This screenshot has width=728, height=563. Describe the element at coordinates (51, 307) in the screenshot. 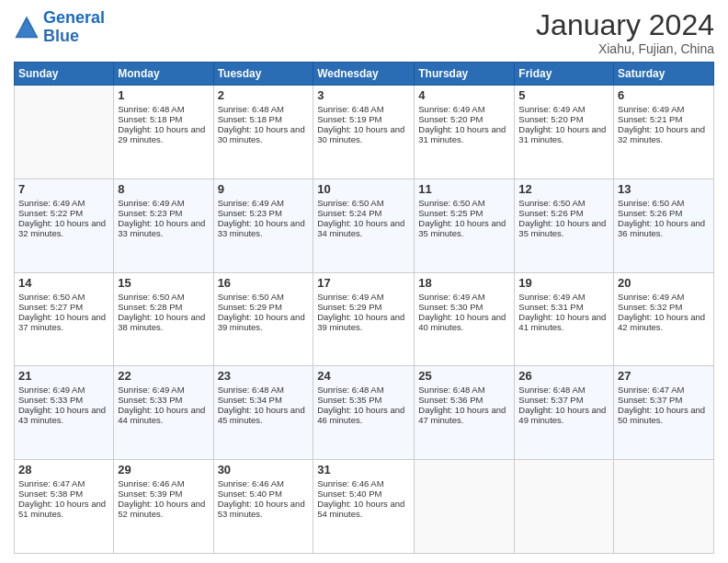

I see `sunset-text: Sunset: 5:27 PM` at that location.